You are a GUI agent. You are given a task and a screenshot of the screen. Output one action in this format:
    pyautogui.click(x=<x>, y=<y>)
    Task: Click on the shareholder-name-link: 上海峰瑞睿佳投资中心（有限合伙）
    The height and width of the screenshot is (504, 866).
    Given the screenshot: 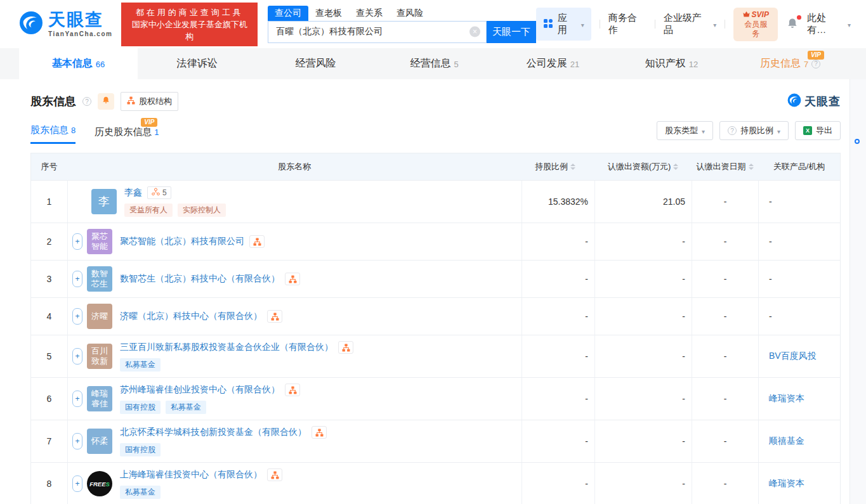 What is the action you would take?
    pyautogui.click(x=191, y=475)
    